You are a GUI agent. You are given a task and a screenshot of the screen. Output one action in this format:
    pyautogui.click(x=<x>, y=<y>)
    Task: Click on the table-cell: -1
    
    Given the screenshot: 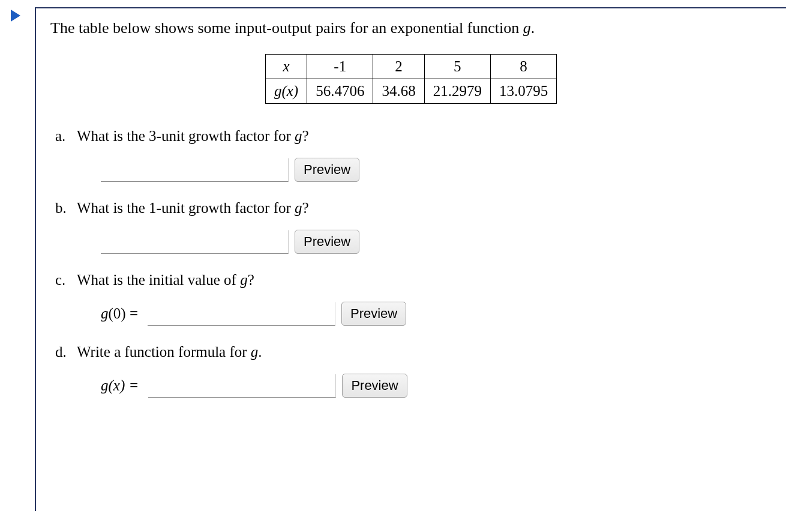 What is the action you would take?
    pyautogui.click(x=340, y=67)
    